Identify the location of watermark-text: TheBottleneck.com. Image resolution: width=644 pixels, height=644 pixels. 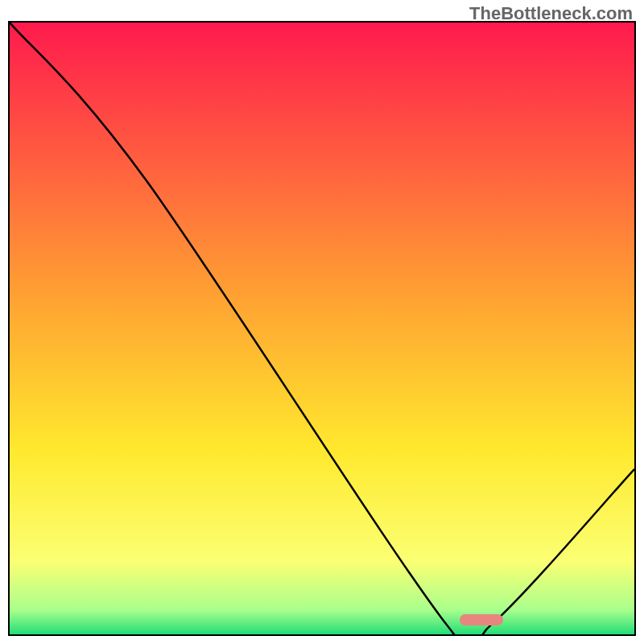
(551, 14).